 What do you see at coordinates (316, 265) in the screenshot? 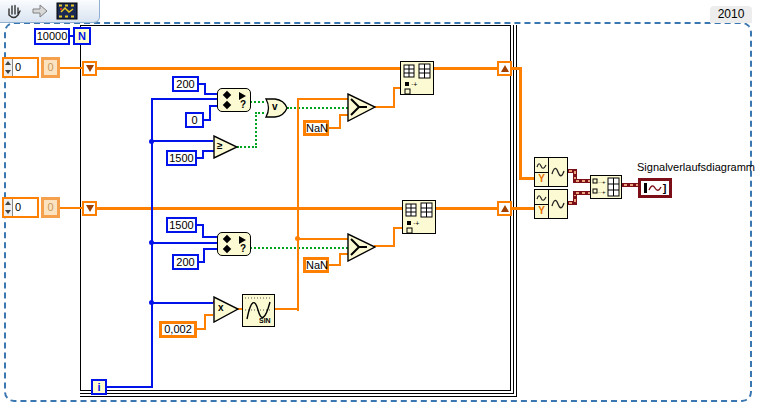
I see `constant-nan-bottom: NaN` at bounding box center [316, 265].